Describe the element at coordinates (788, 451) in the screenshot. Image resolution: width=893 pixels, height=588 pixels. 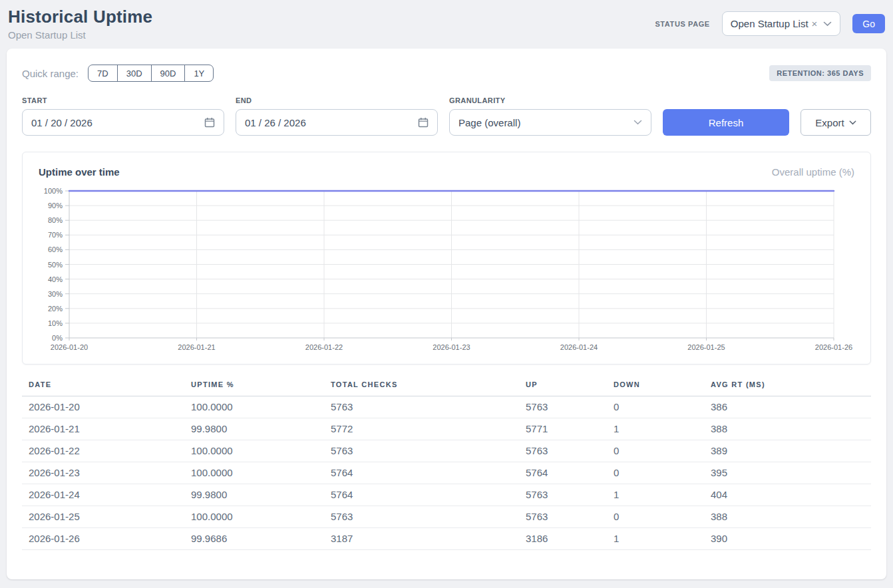
I see `table-cell: 389` at that location.